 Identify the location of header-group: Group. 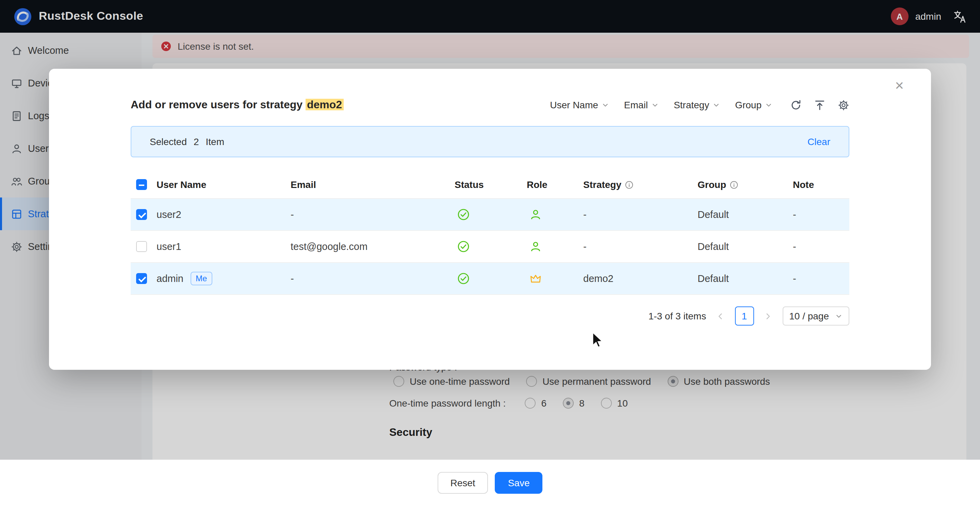
(745, 184).